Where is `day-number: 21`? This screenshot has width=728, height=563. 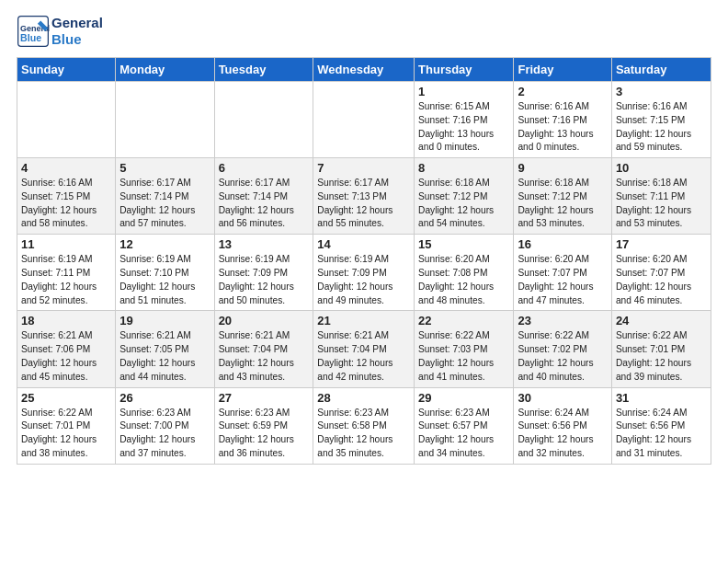
day-number: 21 is located at coordinates (364, 320).